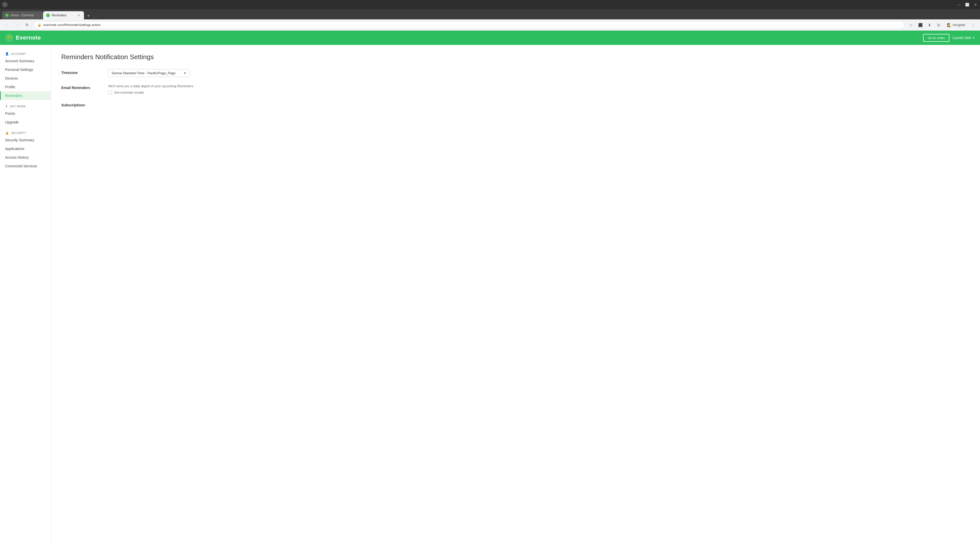  Describe the element at coordinates (9, 38) in the screenshot. I see `evernote-logo-icon: 🍀` at that location.